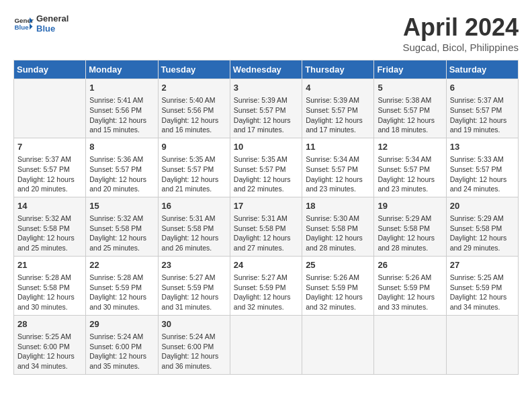 This screenshot has height=411, width=532. Describe the element at coordinates (50, 324) in the screenshot. I see `day-number: 28` at that location.